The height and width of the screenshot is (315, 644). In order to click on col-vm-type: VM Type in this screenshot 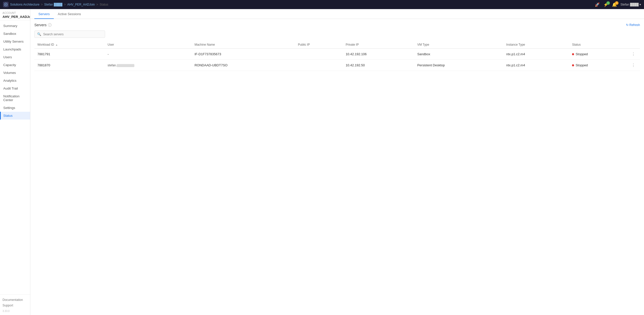, I will do `click(459, 45)`.